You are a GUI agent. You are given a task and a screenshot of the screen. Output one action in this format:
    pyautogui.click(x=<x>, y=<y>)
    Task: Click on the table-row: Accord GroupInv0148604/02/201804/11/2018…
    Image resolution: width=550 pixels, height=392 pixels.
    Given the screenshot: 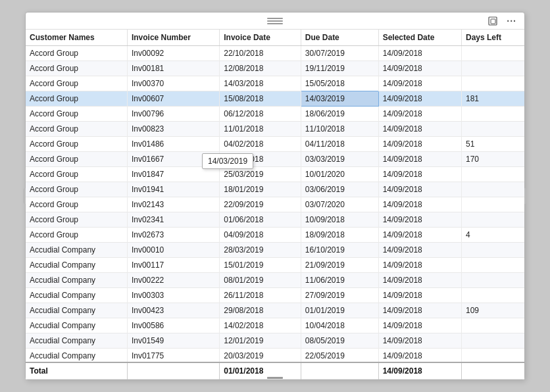 What is the action you would take?
    pyautogui.click(x=275, y=145)
    